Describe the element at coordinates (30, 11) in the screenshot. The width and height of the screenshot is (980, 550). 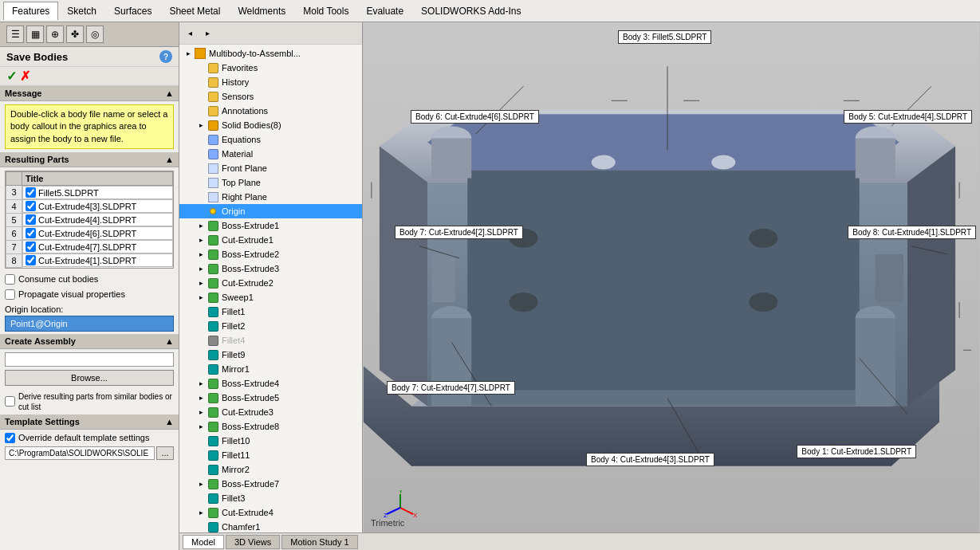
I see `tab-features: Features` at that location.